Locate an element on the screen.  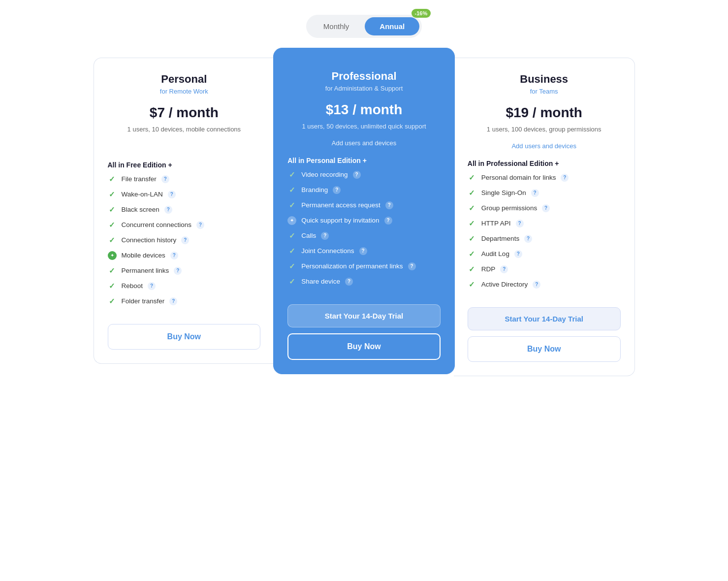
feature-text: Black screen is located at coordinates (141, 210).